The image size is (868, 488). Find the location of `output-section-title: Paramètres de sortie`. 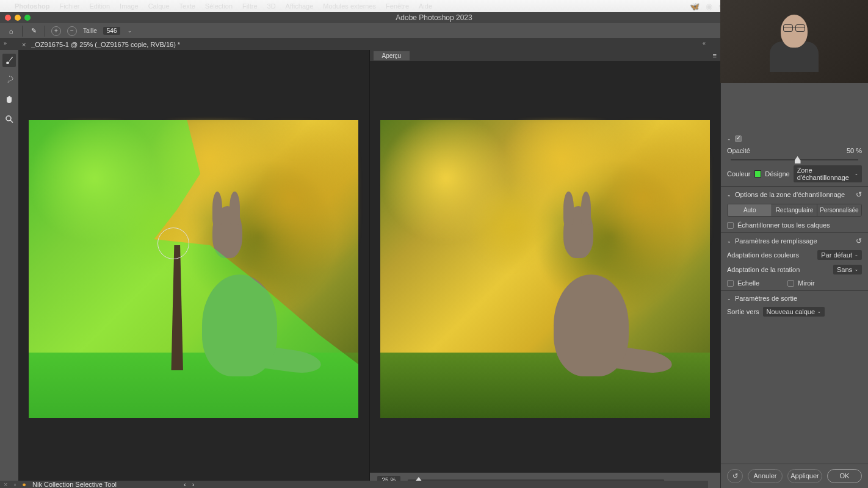

output-section-title: Paramètres de sortie is located at coordinates (766, 298).